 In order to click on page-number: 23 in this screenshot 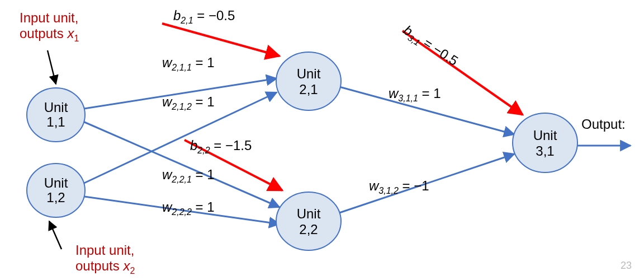, I will do `click(626, 265)`.